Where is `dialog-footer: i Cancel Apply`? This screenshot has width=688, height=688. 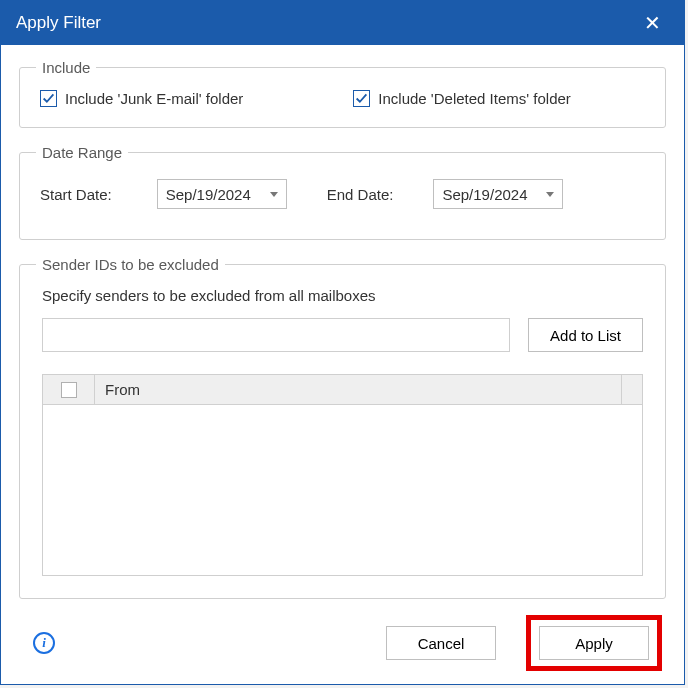
dialog-footer: i Cancel Apply is located at coordinates (342, 643).